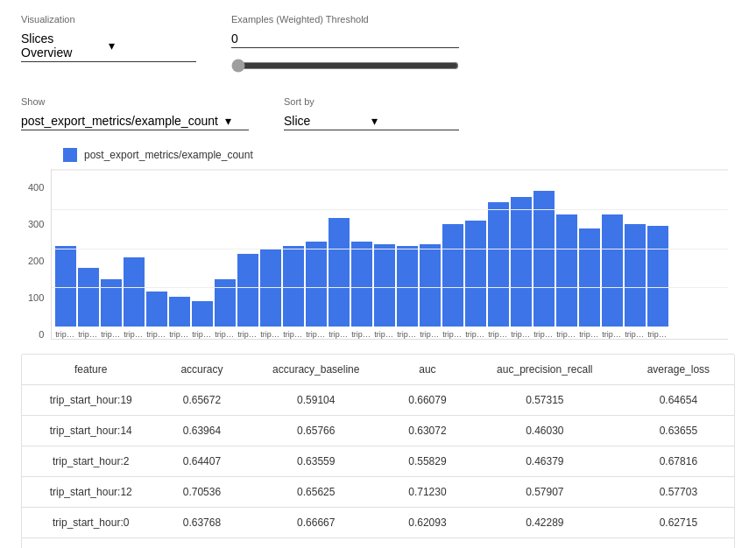 The height and width of the screenshot is (548, 756). Describe the element at coordinates (545, 492) in the screenshot. I see `table-cell: 0.57907` at that location.